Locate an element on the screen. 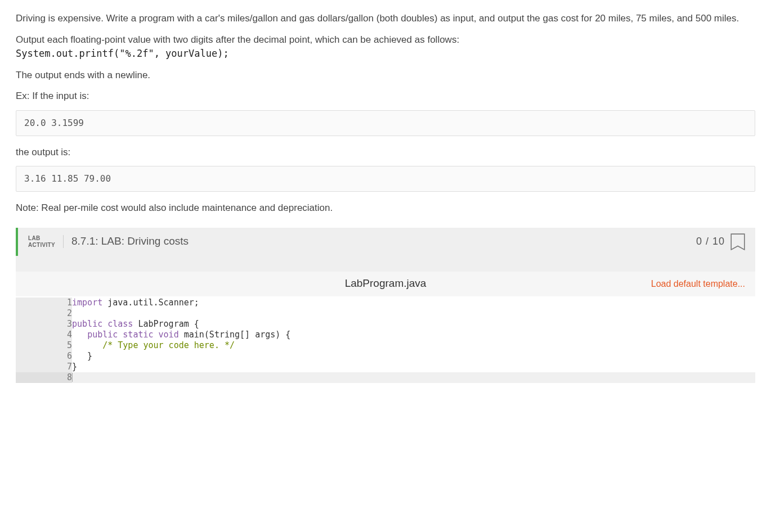  lab-score: 0 / 10 is located at coordinates (710, 242).